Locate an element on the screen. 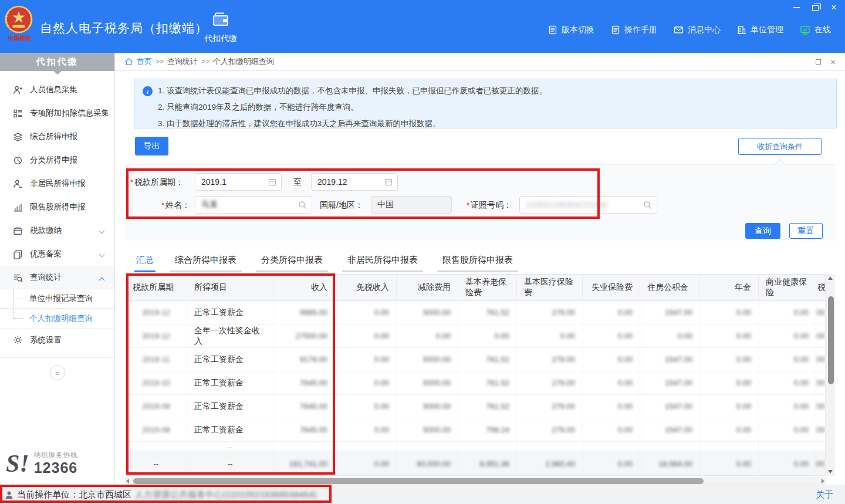 The height and width of the screenshot is (504, 845). module-tab-daikou: 代扣代缴 is located at coordinates (221, 27).